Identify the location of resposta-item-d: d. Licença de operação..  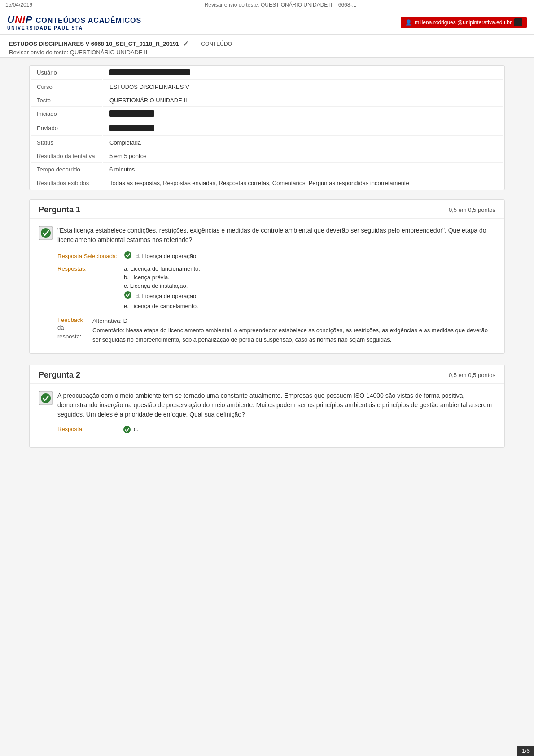
(162, 296).